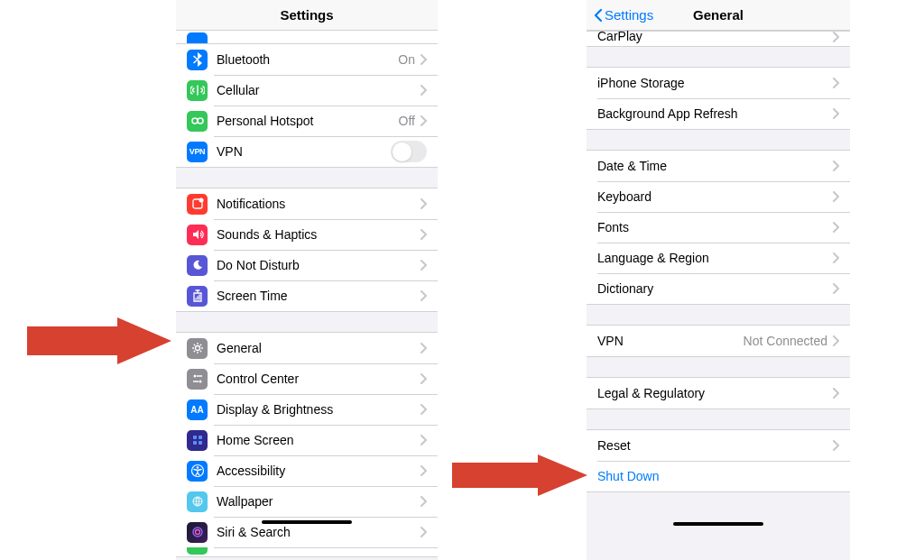 The height and width of the screenshot is (560, 924). I want to click on row-language-region: Language & Region, so click(718, 258).